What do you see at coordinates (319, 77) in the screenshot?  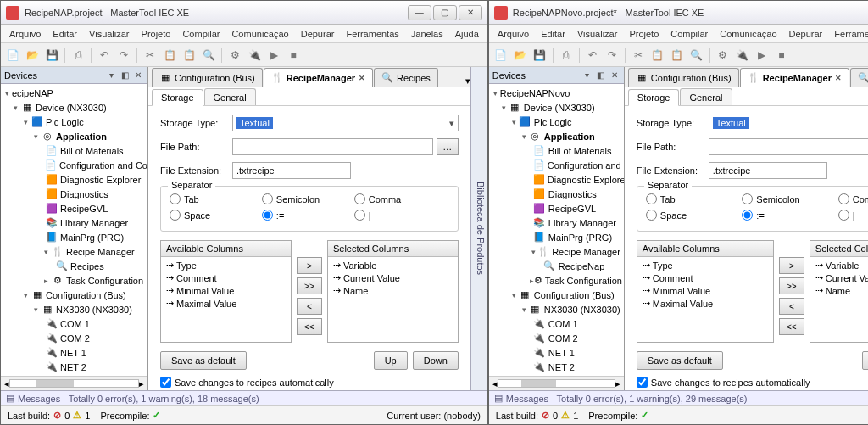 I see `tab-recipemanager: 🍴RecipeManager✕` at bounding box center [319, 77].